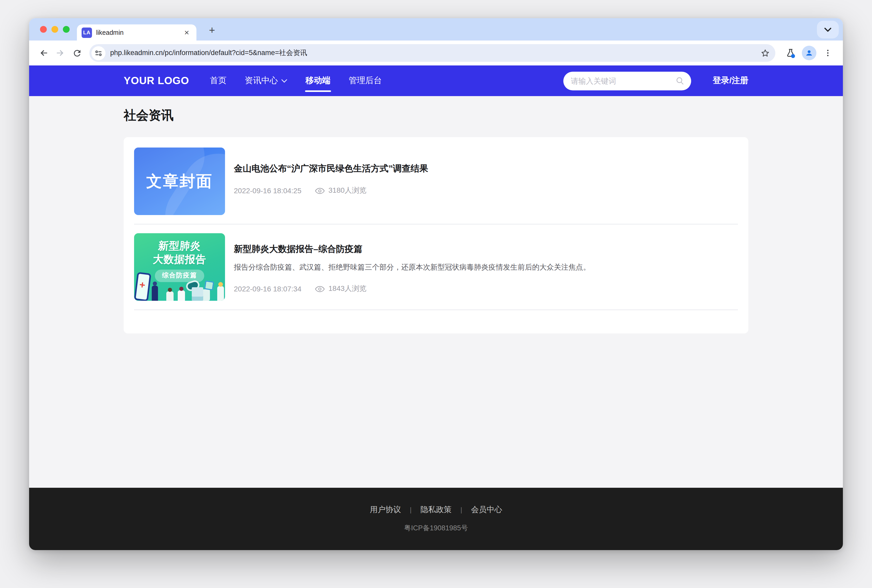 Image resolution: width=872 pixels, height=588 pixels. I want to click on window-controls, so click(55, 29).